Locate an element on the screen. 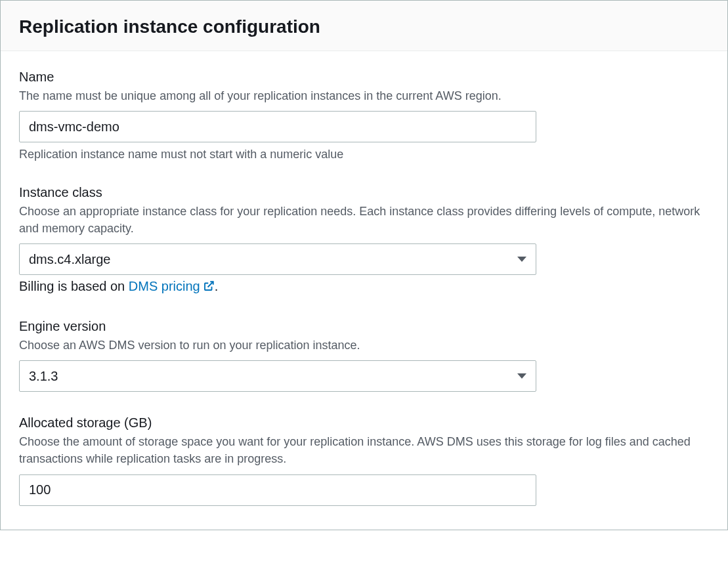  allocated-storage-input is located at coordinates (278, 490).